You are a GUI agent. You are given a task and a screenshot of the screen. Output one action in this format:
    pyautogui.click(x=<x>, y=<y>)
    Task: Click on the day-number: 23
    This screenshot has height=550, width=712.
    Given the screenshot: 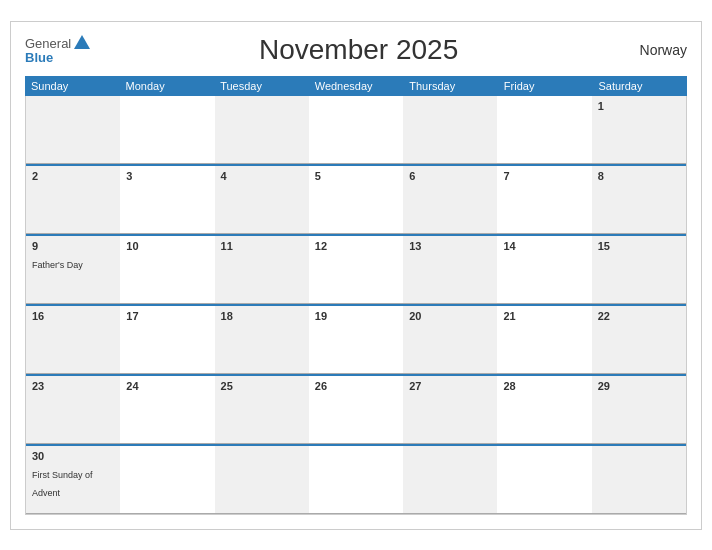 What is the action you would take?
    pyautogui.click(x=73, y=386)
    